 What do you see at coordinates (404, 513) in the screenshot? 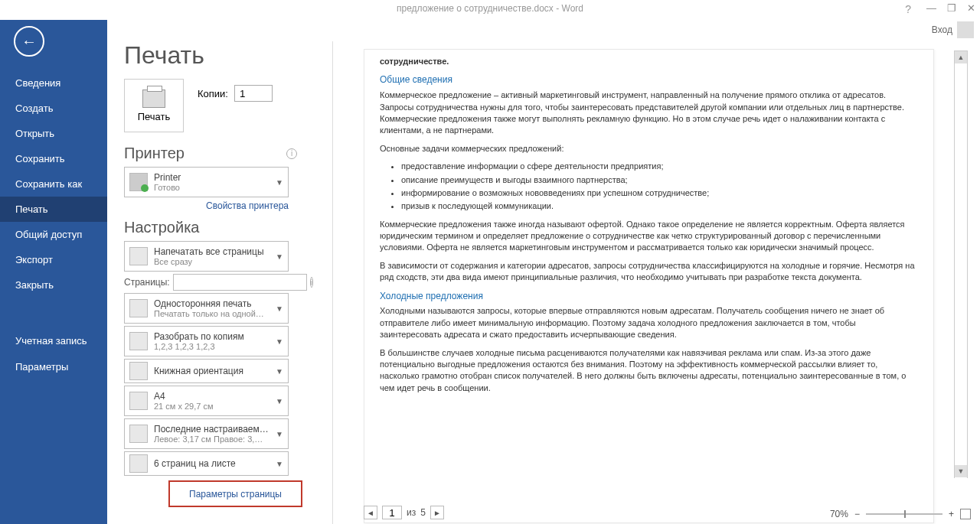
I see `page-navigator: ◄ из 5 ►` at bounding box center [404, 513].